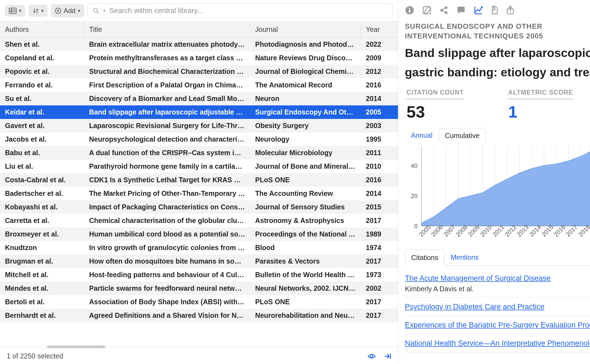 The height and width of the screenshot is (364, 590). I want to click on detail-journal-year: SURGICAL ENDOSCOPY AND OTHER INTERVENTIO…, so click(498, 31).